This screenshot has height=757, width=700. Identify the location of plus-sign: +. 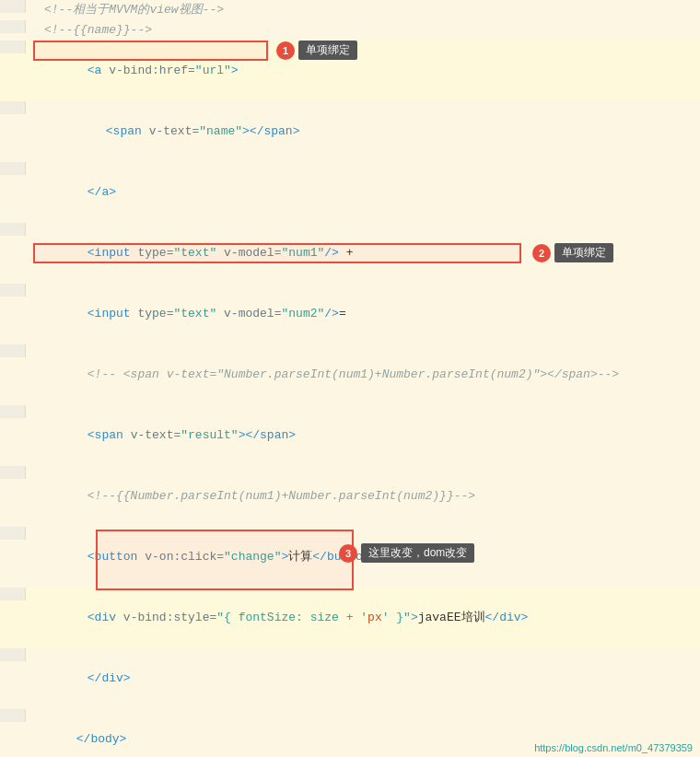
(346, 252).